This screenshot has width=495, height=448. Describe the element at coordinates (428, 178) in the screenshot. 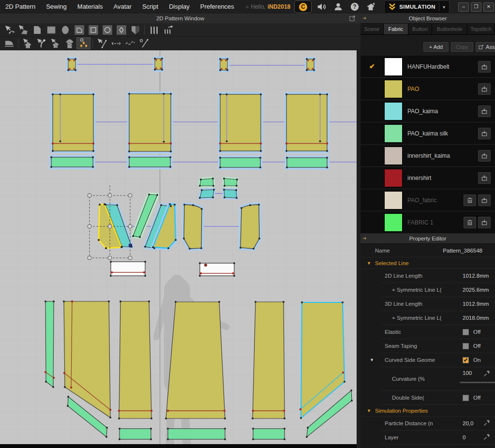

I see `fabric-row: innershirt` at that location.